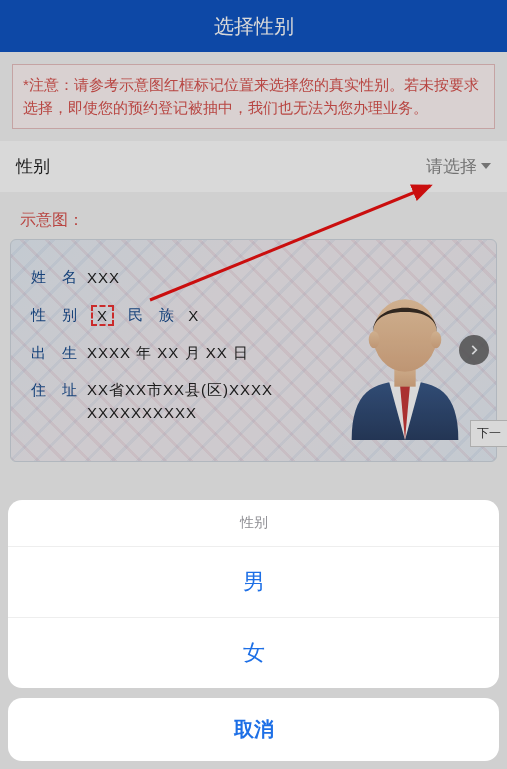 This screenshot has width=507, height=769. I want to click on cancel-button: 取消, so click(254, 730).